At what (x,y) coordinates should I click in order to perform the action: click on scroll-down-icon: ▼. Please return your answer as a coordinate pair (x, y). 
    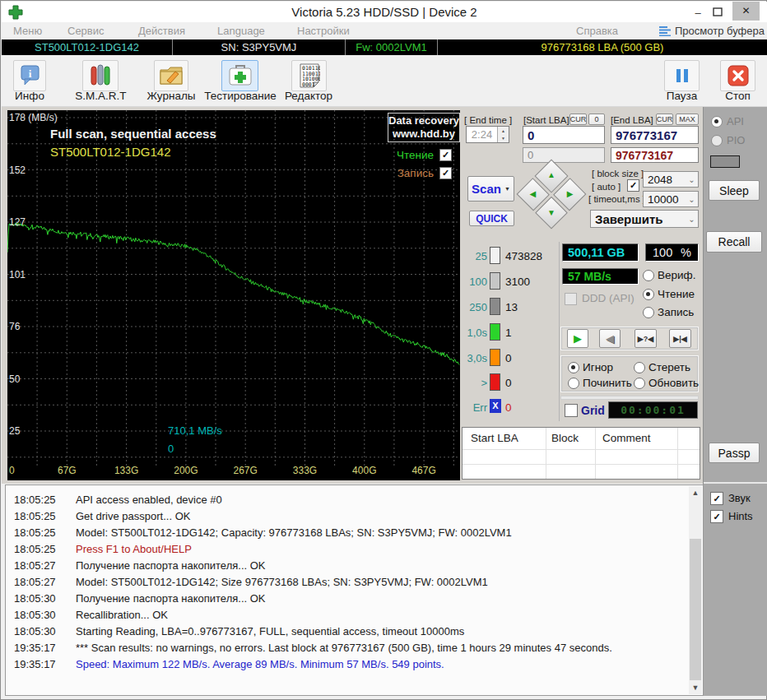
    Looking at the image, I should click on (695, 688).